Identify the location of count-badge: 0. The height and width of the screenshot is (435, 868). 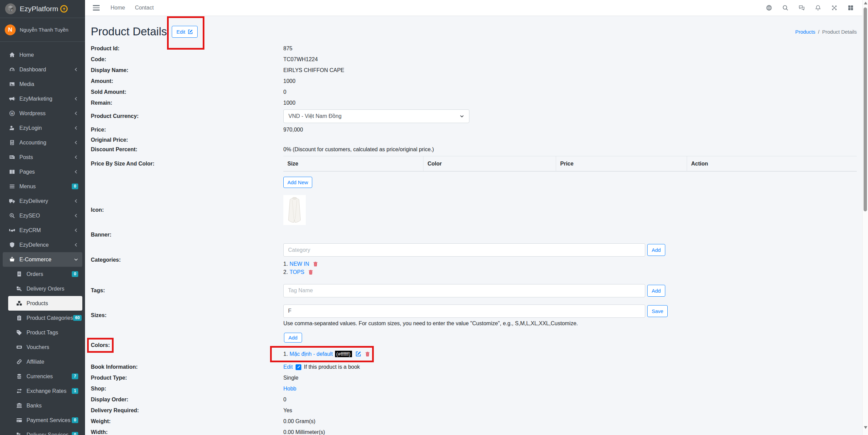
(75, 420).